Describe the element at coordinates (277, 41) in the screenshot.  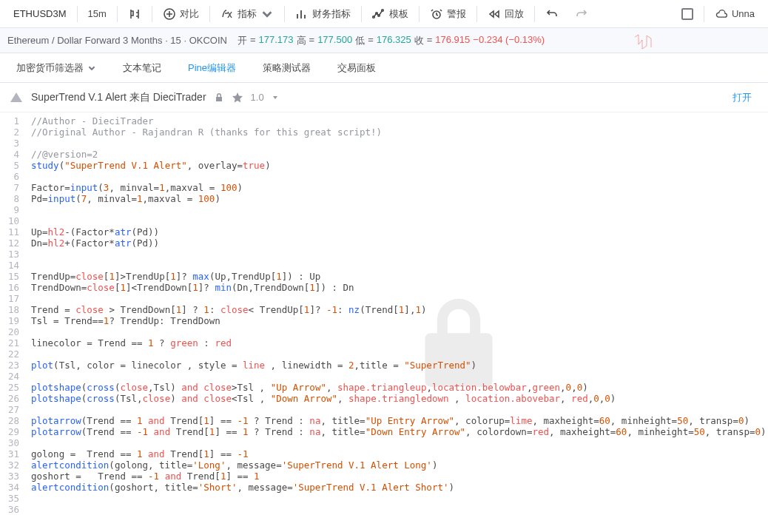
I see `open-value: 177.173` at that location.